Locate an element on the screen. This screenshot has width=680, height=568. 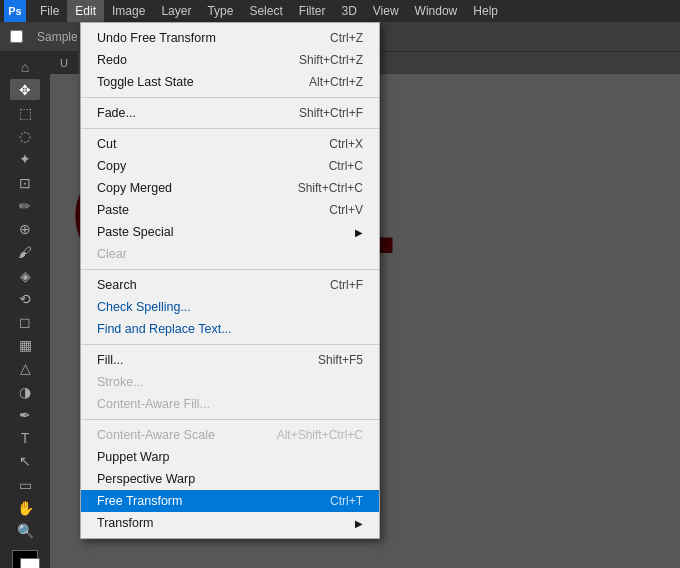
toolbar-eyedrop-icon: ✏ is located at coordinates (25, 206).